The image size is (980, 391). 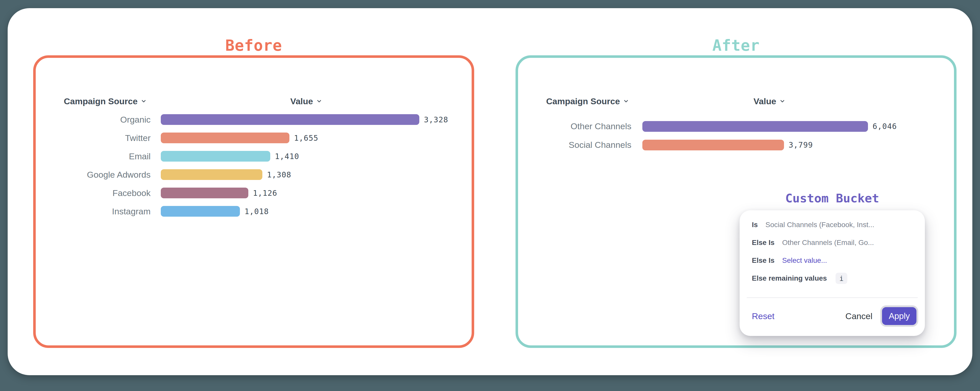 What do you see at coordinates (93, 157) in the screenshot?
I see `row-label: Email` at bounding box center [93, 157].